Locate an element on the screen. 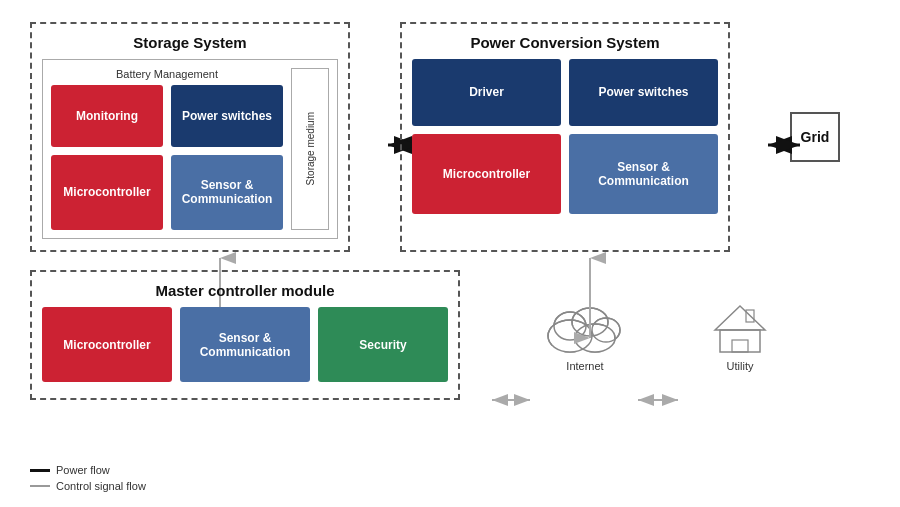  legend-power-label: Power flow is located at coordinates (83, 470).